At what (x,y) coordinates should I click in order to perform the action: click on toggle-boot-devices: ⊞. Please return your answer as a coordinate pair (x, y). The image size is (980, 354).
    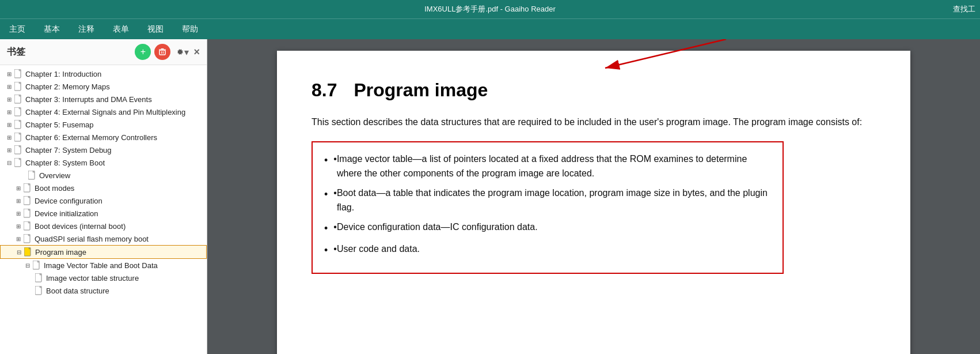
    Looking at the image, I should click on (18, 226).